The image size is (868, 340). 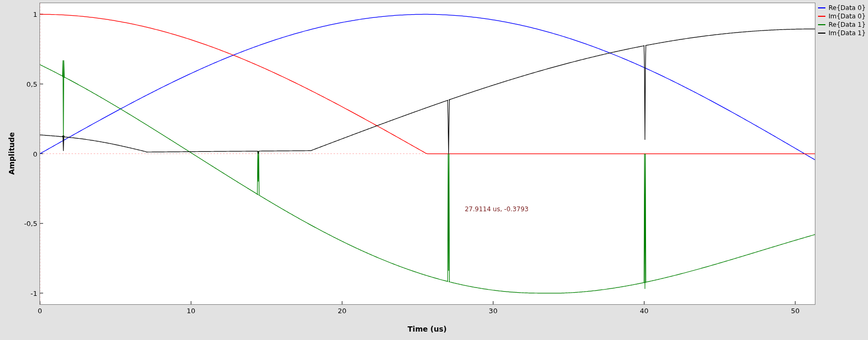 I want to click on legend-label: Re{Data 1}, so click(x=847, y=25).